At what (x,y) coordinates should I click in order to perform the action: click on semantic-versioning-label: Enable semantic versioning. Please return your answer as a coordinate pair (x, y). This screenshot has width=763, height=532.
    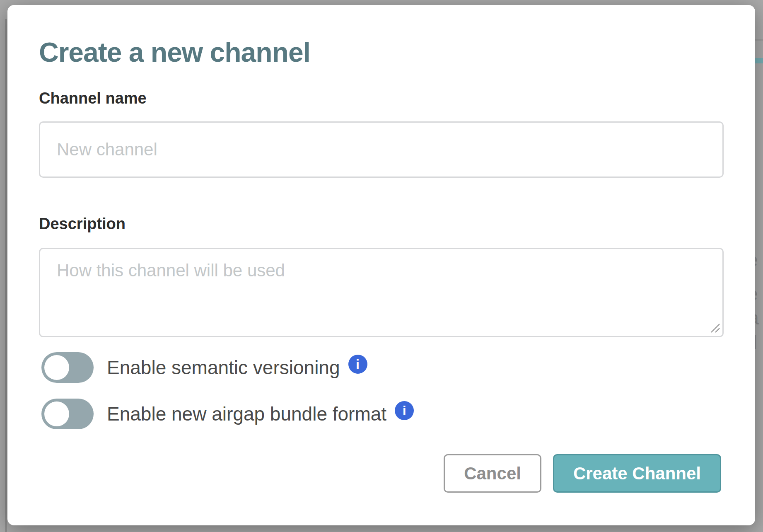
    Looking at the image, I should click on (224, 368).